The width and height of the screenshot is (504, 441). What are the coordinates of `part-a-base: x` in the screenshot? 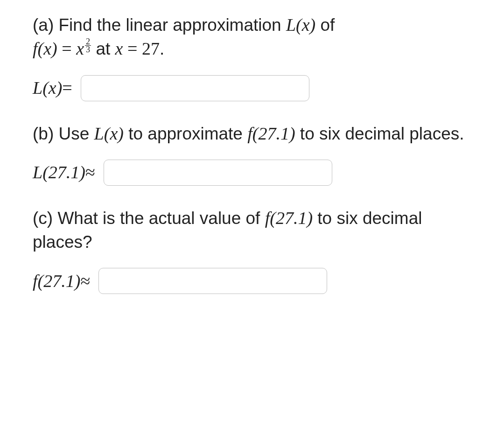 It's located at (80, 49).